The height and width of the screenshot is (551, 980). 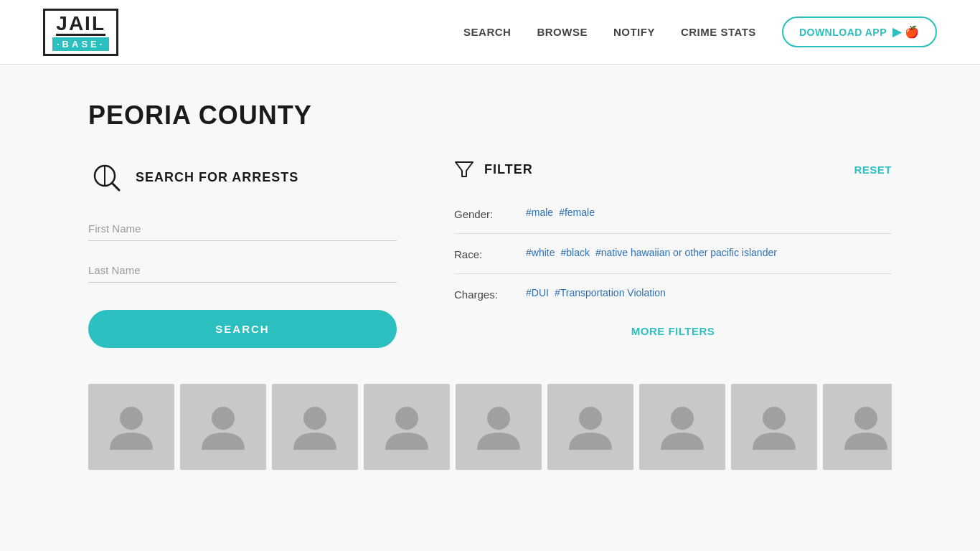 I want to click on magnifier-icon, so click(x=106, y=177).